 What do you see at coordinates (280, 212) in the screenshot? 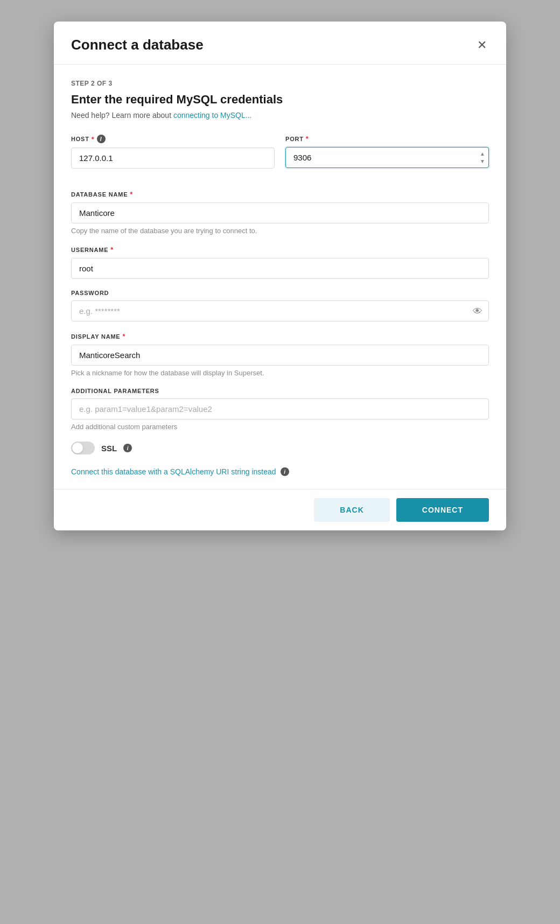
I see `database-name-group: DATABASE NAME * Copy the name of the dat…` at bounding box center [280, 212].